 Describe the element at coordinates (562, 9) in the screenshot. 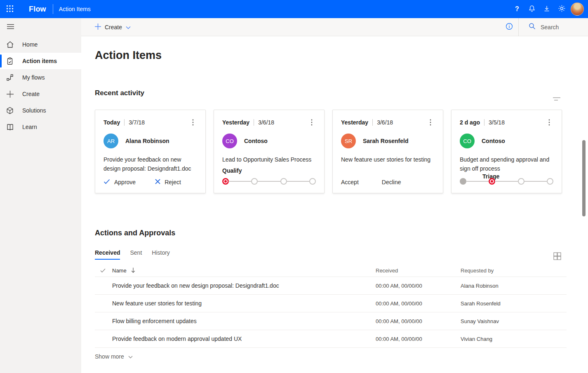

I see `gear-icon` at that location.